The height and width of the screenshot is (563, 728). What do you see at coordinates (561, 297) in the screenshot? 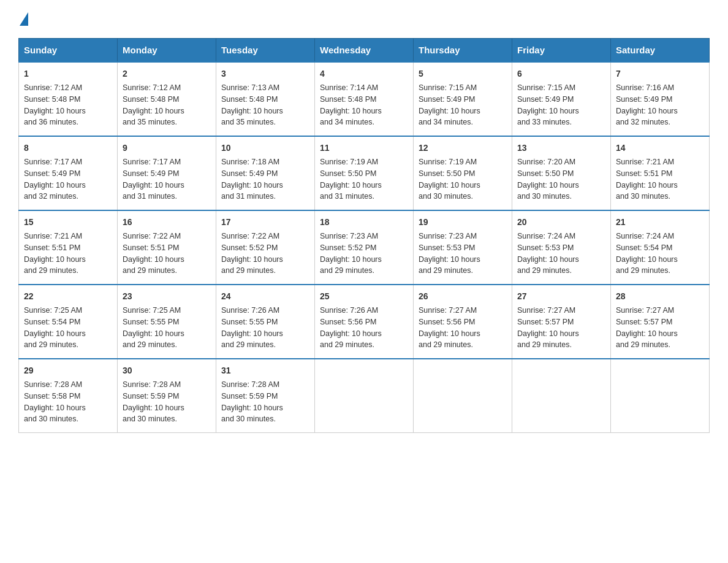
I see `day-number: 27` at bounding box center [561, 297].